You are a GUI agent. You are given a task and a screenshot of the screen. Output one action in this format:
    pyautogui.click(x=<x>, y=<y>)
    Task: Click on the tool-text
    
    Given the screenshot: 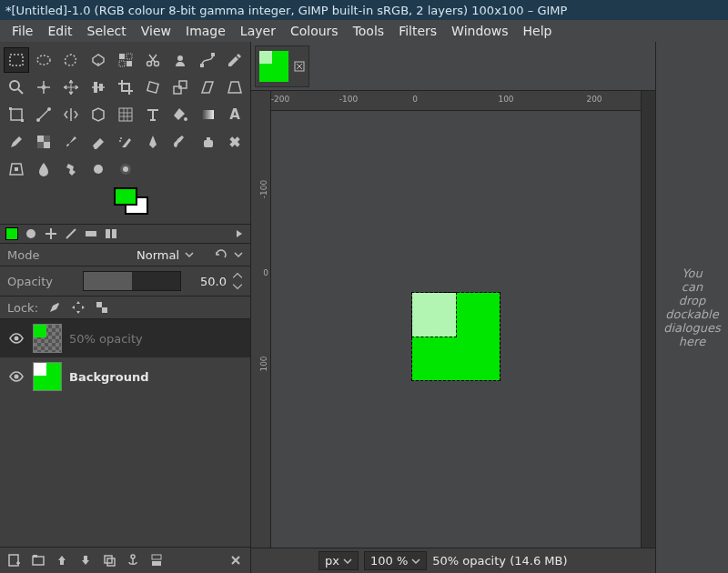 What is the action you would take?
    pyautogui.click(x=153, y=115)
    